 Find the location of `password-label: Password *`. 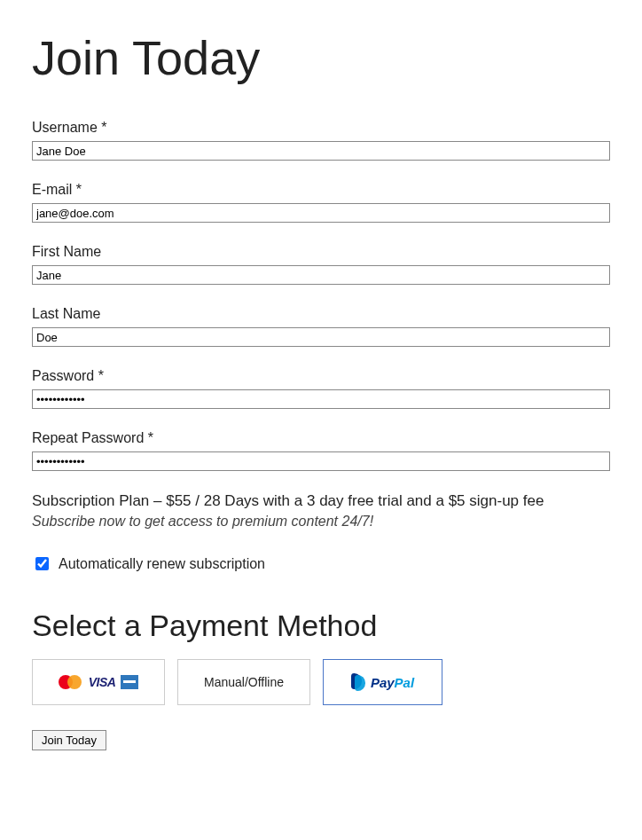

password-label: Password * is located at coordinates (321, 376).